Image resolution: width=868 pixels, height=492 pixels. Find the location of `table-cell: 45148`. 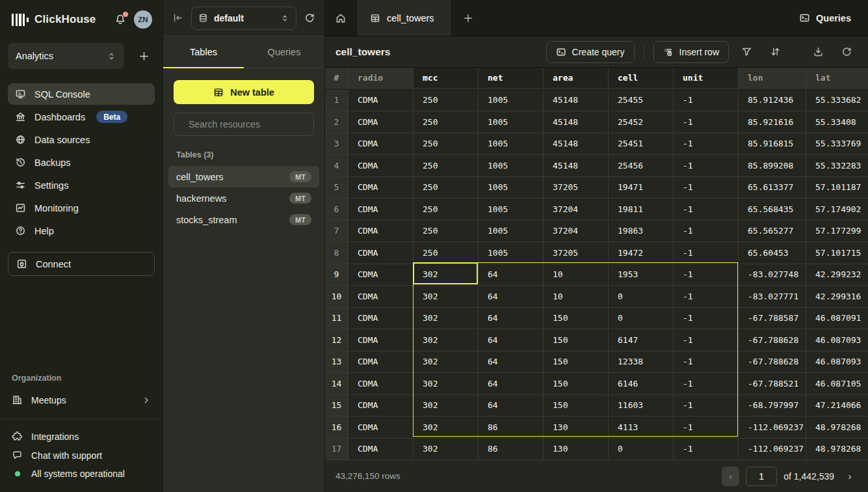

table-cell: 45148 is located at coordinates (576, 166).